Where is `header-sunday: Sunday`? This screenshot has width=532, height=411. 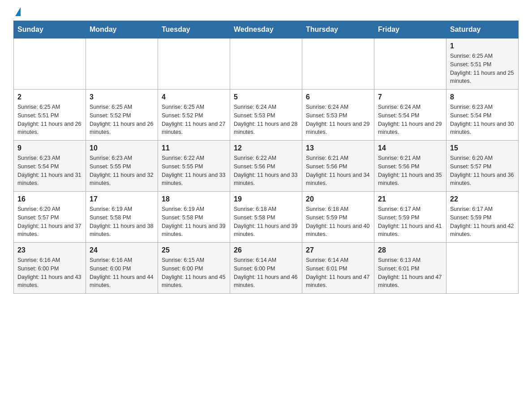 header-sunday: Sunday is located at coordinates (50, 30).